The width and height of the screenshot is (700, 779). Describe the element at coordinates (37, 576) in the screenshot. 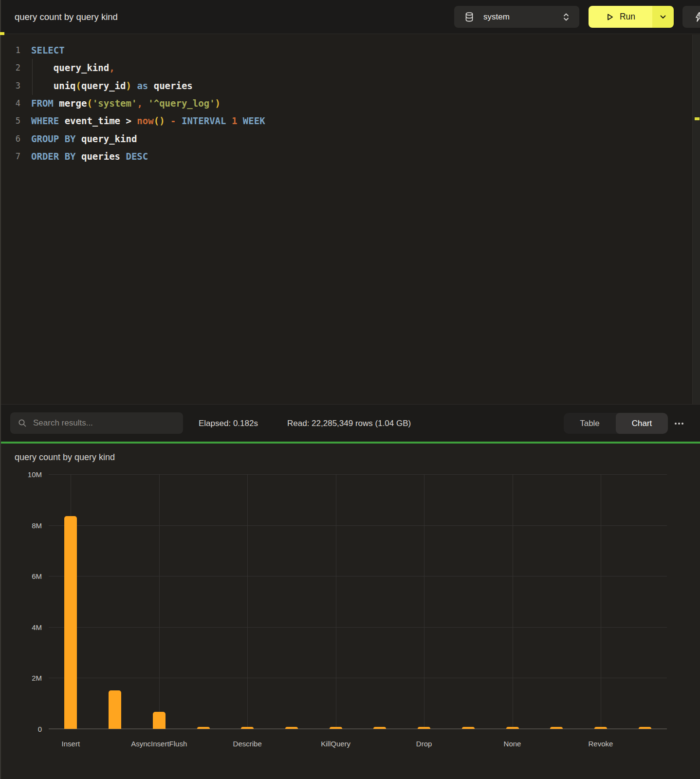

I see `y-tick-label: 6M` at that location.